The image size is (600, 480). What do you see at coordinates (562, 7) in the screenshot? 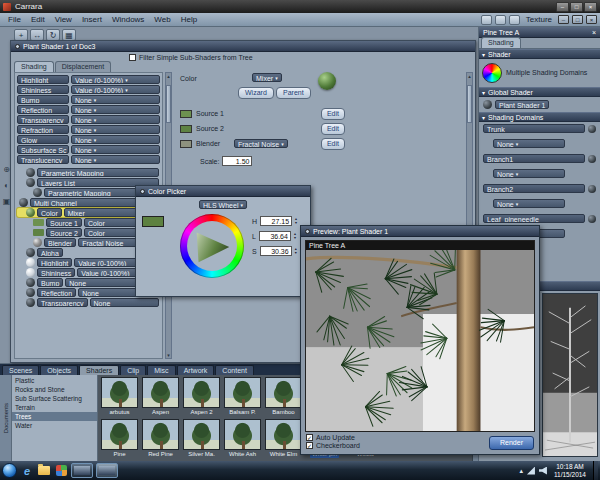
I see `minimize-button: –` at bounding box center [562, 7].